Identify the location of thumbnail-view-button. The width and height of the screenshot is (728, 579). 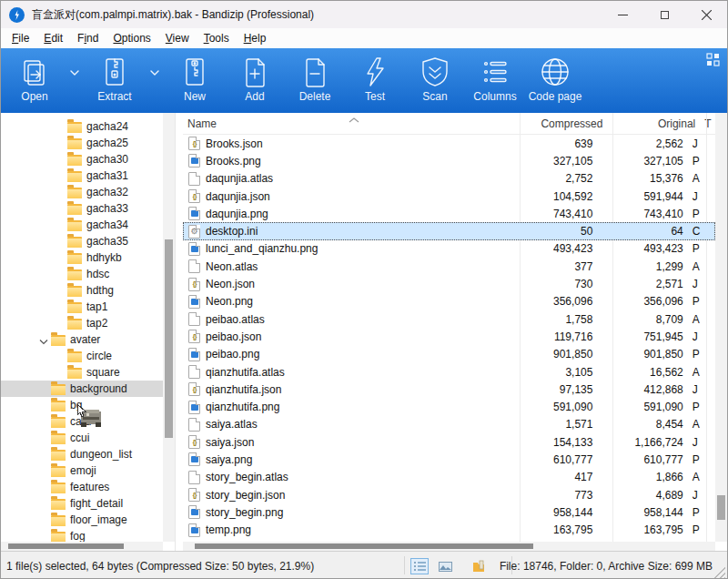
(445, 566).